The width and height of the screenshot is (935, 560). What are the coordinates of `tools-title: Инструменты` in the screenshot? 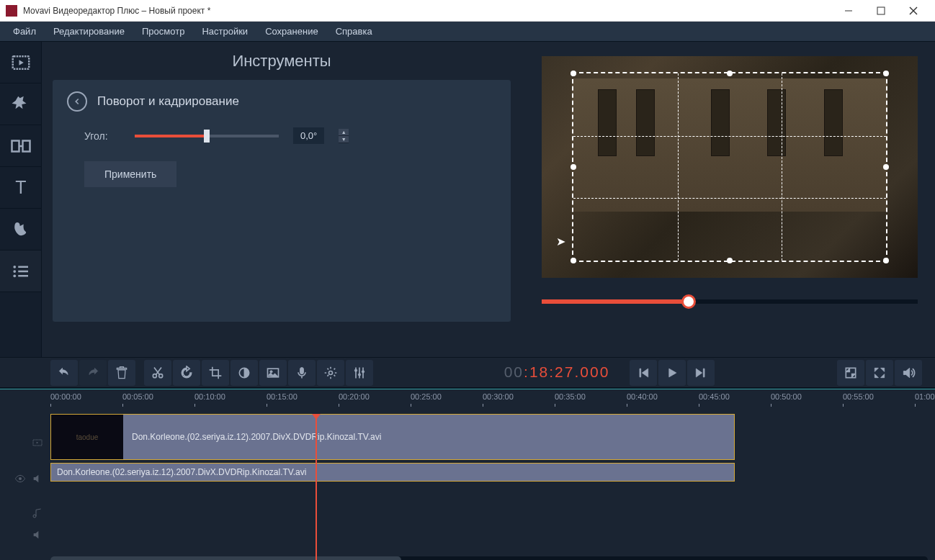 It's located at (282, 61).